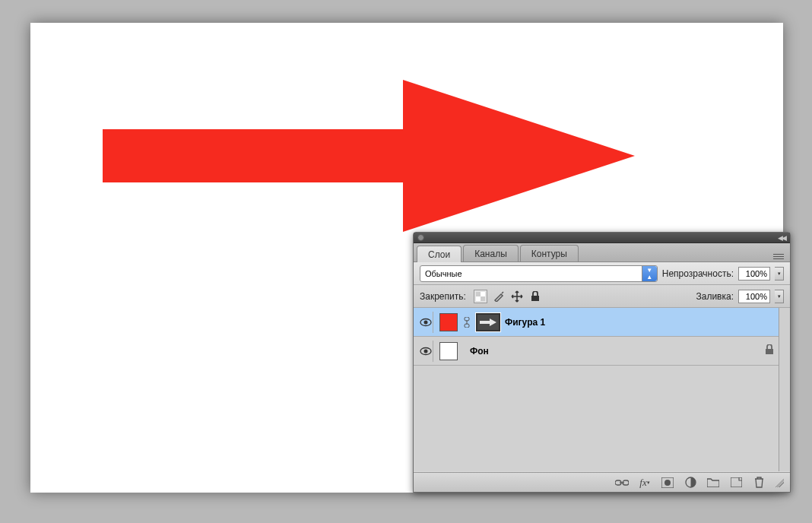 The image size is (812, 523). Describe the element at coordinates (715, 296) in the screenshot. I see `fill-label: Заливка:` at that location.